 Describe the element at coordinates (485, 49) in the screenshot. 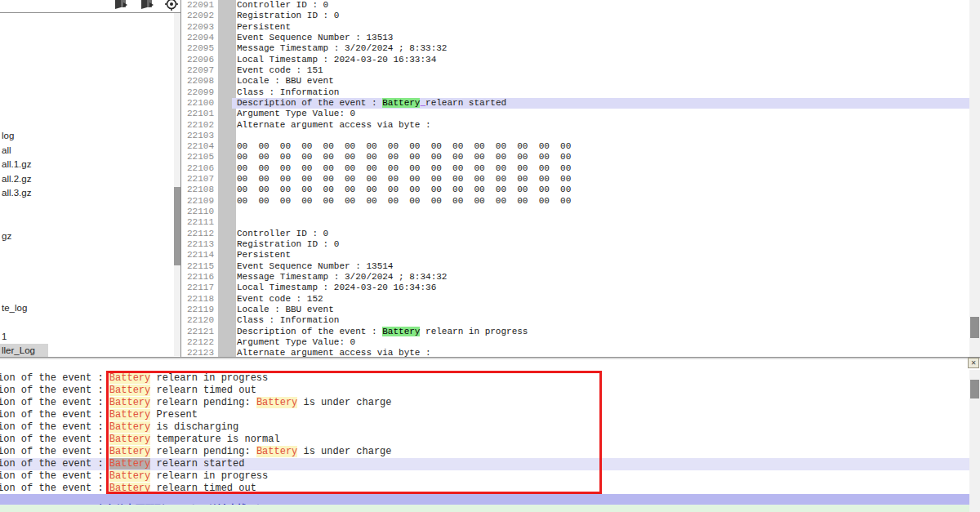

I see `editor-line: 22095Message Timestamp : 3/20/2024 ; 8:3…` at that location.